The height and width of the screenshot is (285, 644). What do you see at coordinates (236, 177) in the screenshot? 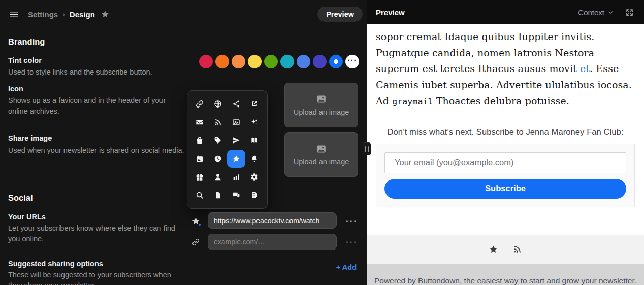
I see `bar-chart-icon` at bounding box center [236, 177].